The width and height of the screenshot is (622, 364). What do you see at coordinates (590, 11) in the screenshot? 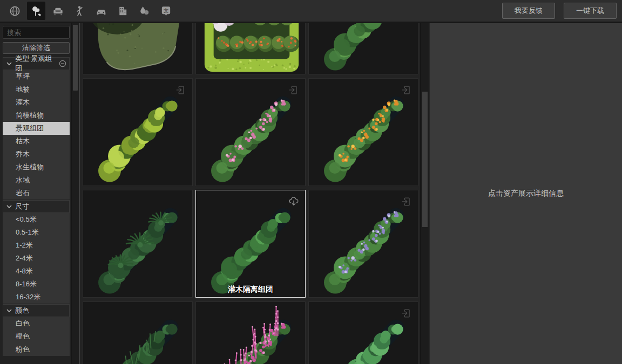
I see `download-all-button: 一键下载` at bounding box center [590, 11].